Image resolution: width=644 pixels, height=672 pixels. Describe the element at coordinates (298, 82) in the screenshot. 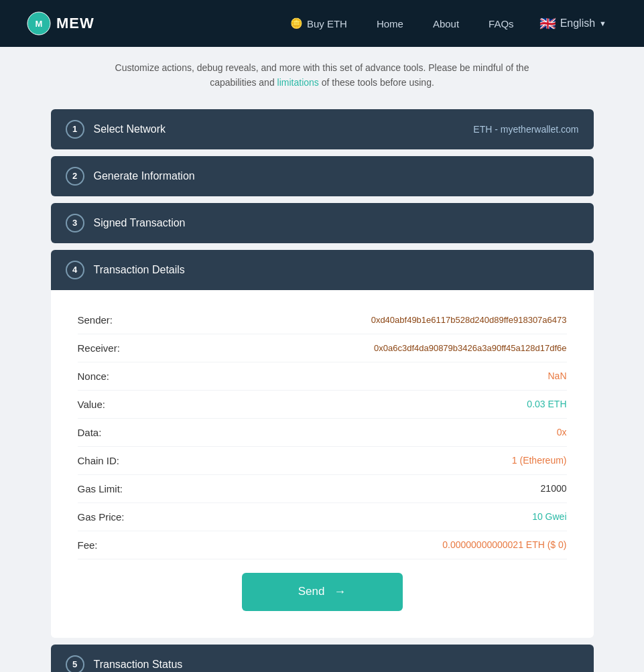

I see `limitations-link: limitations` at that location.